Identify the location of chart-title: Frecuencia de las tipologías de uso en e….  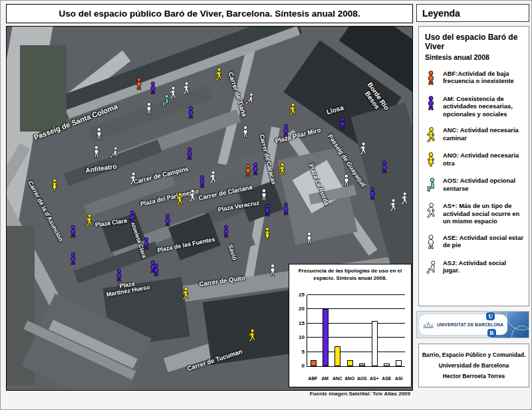
(350, 275).